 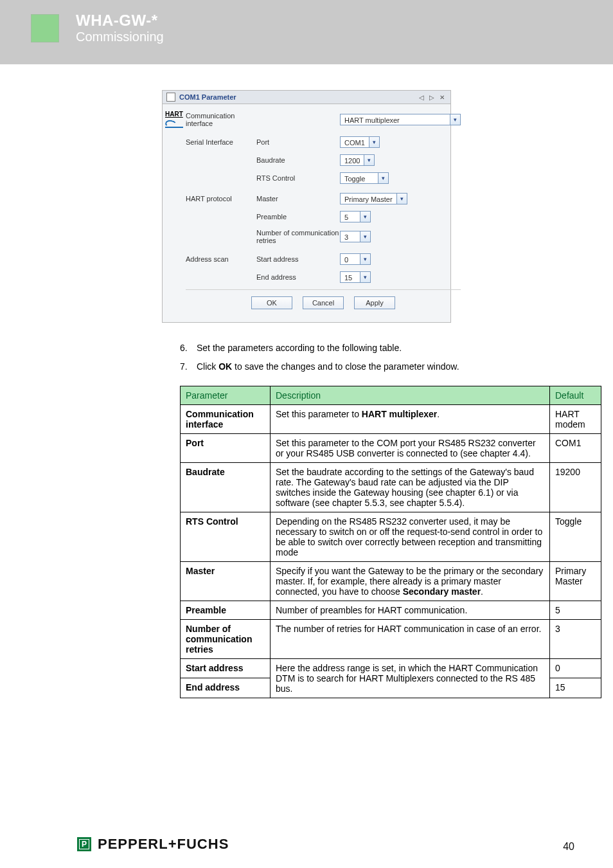 What do you see at coordinates (226, 669) in the screenshot?
I see `cell-param: Start address` at bounding box center [226, 669].